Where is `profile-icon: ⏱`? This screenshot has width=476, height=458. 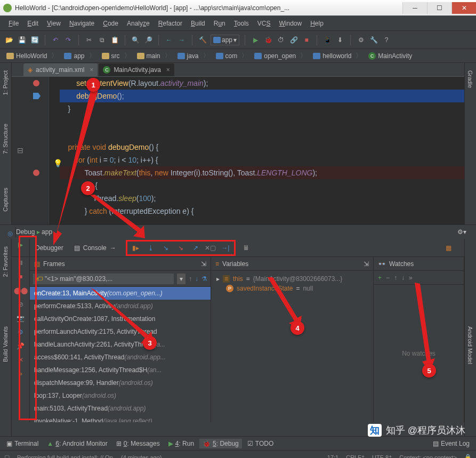
profile-icon: ⏱ is located at coordinates (281, 40).